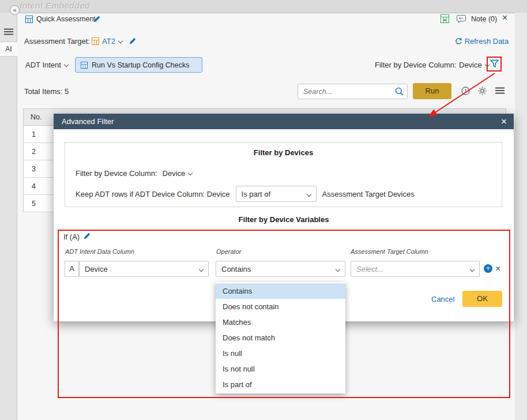 Image resolution: width=527 pixels, height=420 pixels. I want to click on ok-button: OK, so click(482, 299).